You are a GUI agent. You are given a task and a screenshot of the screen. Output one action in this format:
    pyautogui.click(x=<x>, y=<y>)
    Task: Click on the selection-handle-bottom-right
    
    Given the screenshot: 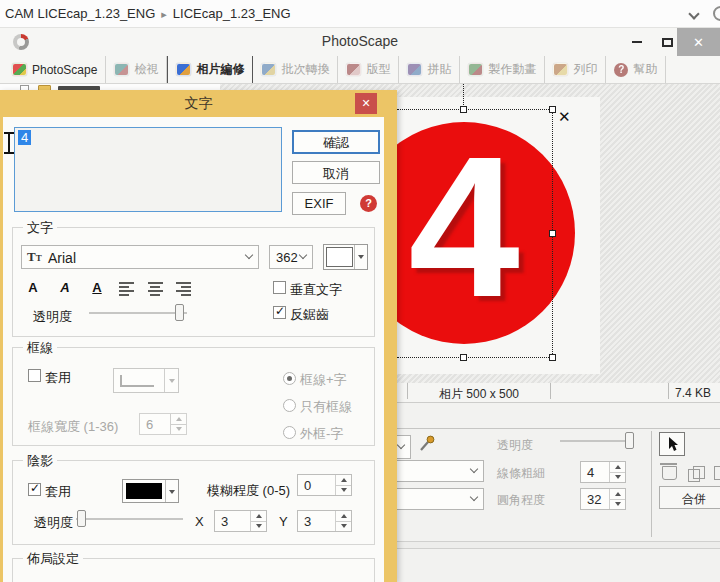 What is the action you would take?
    pyautogui.click(x=552, y=358)
    